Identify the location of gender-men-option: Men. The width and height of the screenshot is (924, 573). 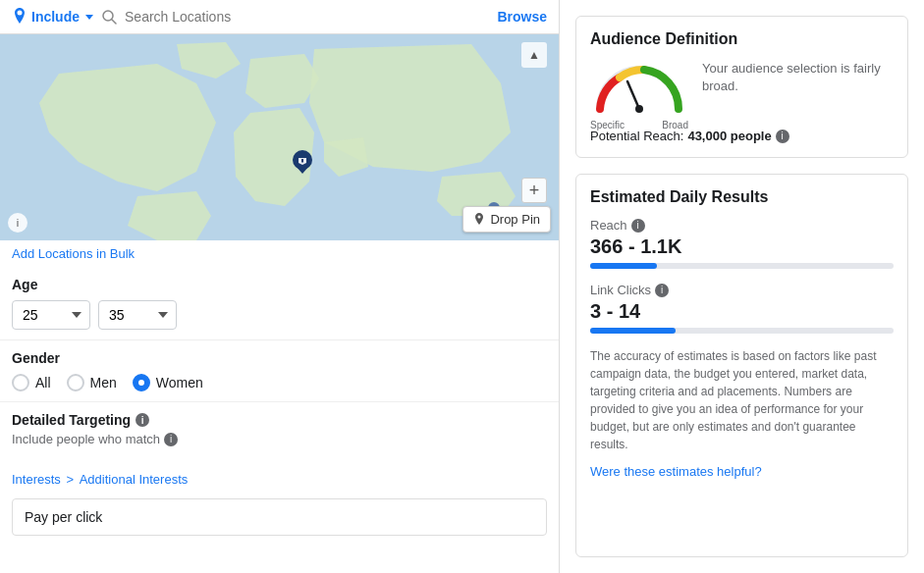
(92, 383).